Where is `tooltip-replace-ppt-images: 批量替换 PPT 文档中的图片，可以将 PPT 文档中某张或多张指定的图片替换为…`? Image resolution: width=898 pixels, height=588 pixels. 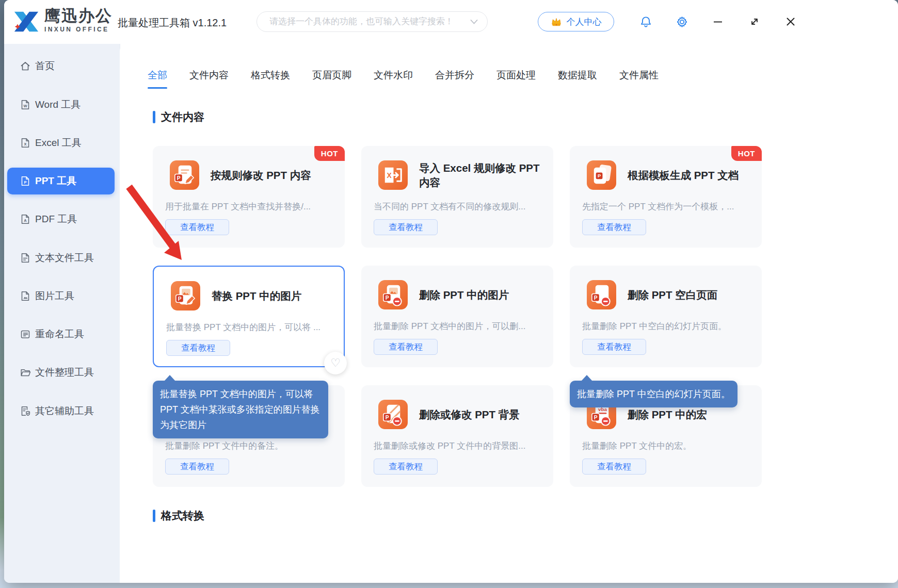
tooltip-replace-ppt-images: 批量替换 PPT 文档中的图片，可以将 PPT 文档中某张或多张指定的图片替换为… is located at coordinates (240, 410).